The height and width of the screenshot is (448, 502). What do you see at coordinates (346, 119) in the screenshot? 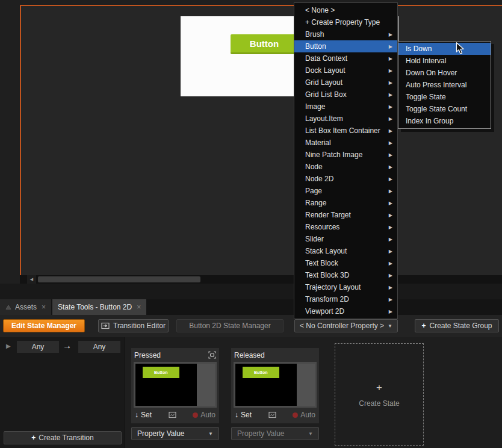
I see `context-menu-item: Layout.Item ▶` at bounding box center [346, 119].